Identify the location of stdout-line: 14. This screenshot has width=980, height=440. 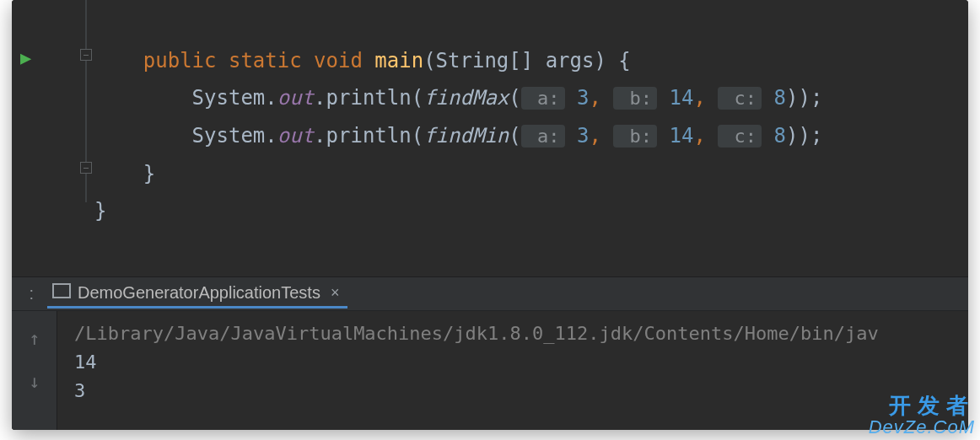
(86, 362).